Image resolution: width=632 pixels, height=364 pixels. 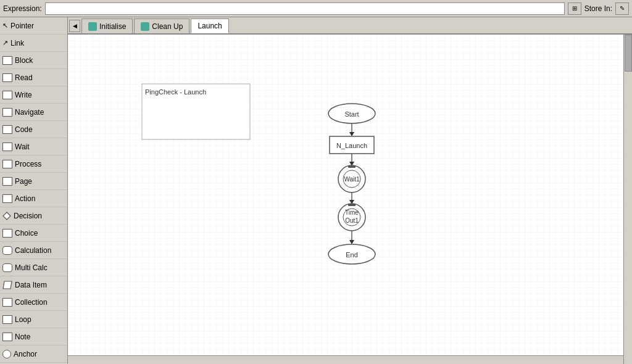 I want to click on tool-anchor-label: Anchor, so click(x=25, y=354).